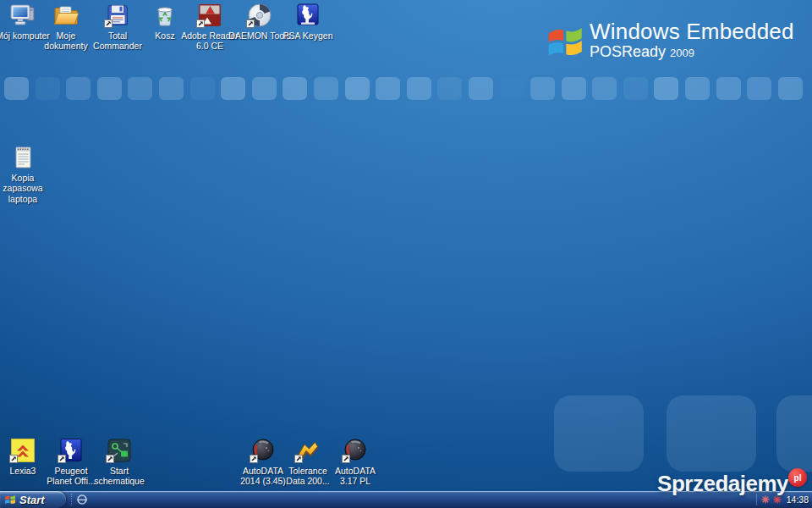 The height and width of the screenshot is (508, 812). What do you see at coordinates (692, 31) in the screenshot?
I see `logo-line1: Windows Embedded` at bounding box center [692, 31].